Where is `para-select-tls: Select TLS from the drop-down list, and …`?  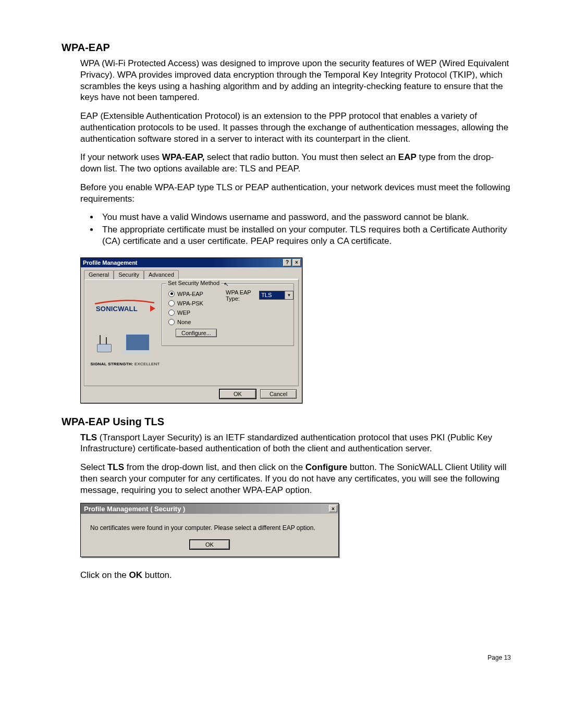 para-select-tls: Select TLS from the drop-down list, and … is located at coordinates (286, 478).